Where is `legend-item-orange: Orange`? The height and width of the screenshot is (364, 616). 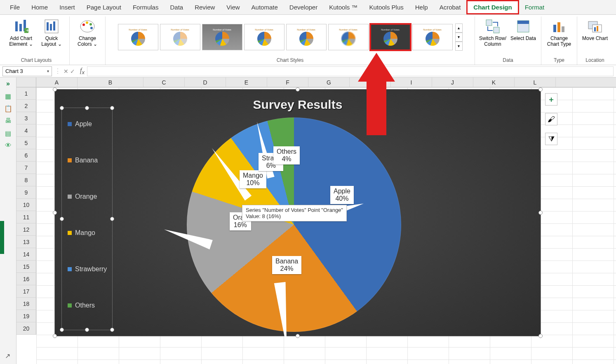 legend-item-orange: Orange is located at coordinates (82, 197).